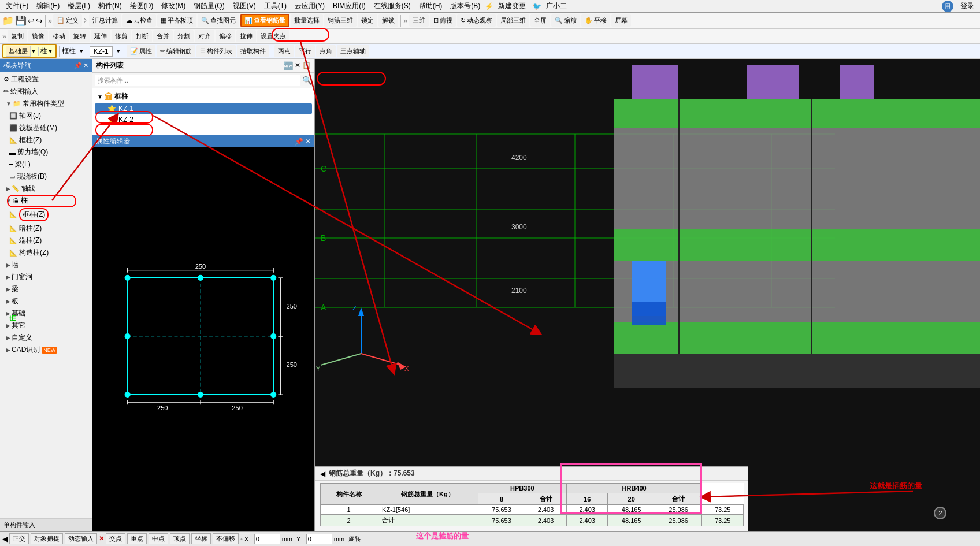 Image resolution: width=980 pixels, height=546 pixels. What do you see at coordinates (68, 21) in the screenshot?
I see `btn-define: 📋 定义` at bounding box center [68, 21].